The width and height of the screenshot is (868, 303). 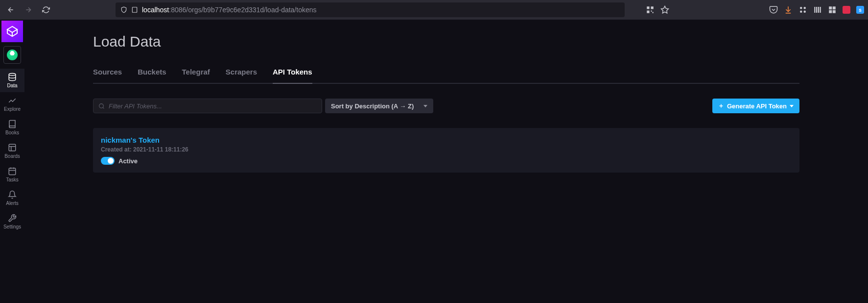 I want to click on sidebar-item-label: Data, so click(x=12, y=85).